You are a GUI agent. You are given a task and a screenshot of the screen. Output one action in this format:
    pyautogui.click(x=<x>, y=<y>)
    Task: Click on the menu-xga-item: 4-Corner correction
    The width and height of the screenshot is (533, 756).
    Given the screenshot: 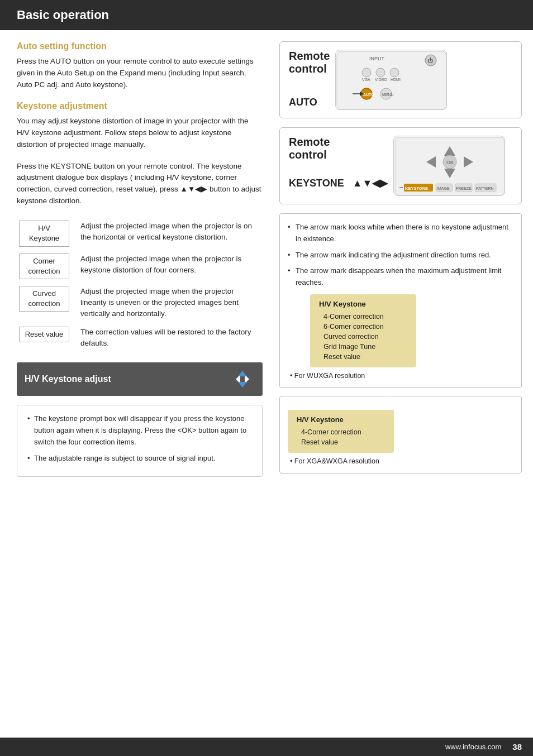 What is the action you would take?
    pyautogui.click(x=341, y=432)
    